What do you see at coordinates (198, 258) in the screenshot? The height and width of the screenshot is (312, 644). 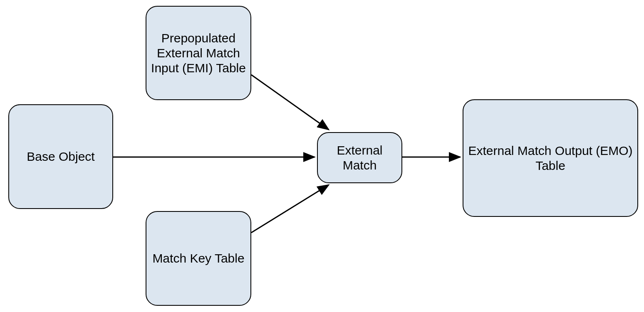 I see `match-key-table-label: Match Key Table` at bounding box center [198, 258].